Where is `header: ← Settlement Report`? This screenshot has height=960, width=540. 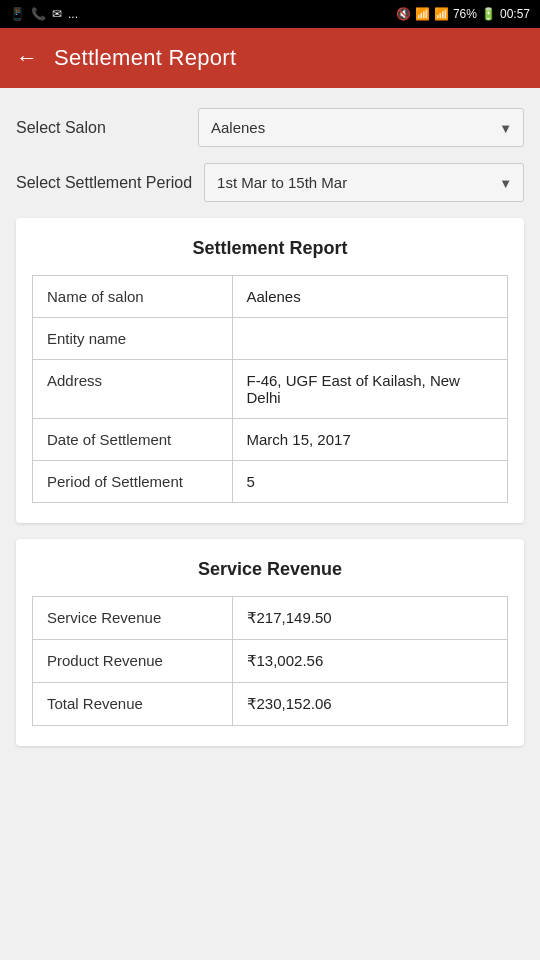 header: ← Settlement Report is located at coordinates (270, 58).